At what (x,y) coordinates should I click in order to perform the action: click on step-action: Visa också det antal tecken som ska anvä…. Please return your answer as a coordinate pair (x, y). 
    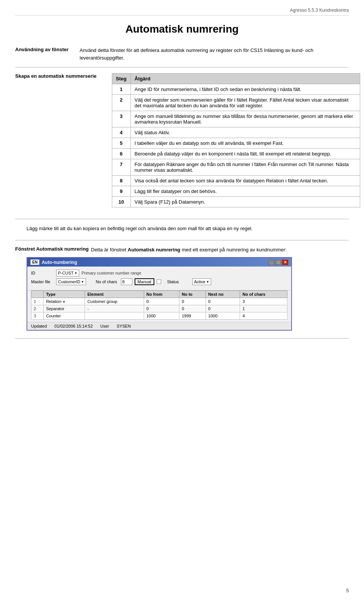
    Looking at the image, I should click on (245, 181).